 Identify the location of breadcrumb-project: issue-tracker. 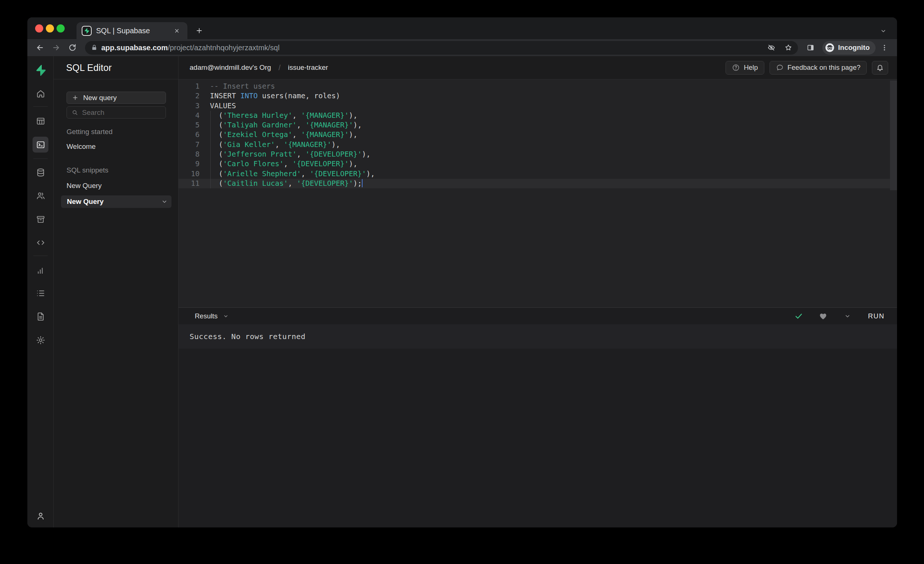
(308, 67).